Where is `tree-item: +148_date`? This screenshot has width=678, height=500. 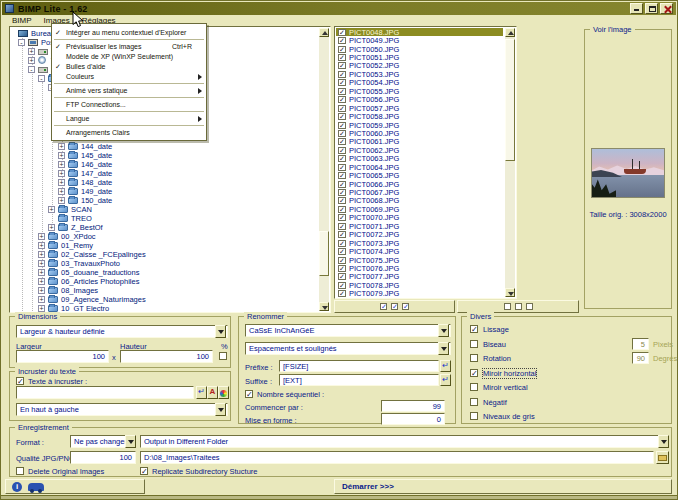 tree-item: +148_date is located at coordinates (160, 182).